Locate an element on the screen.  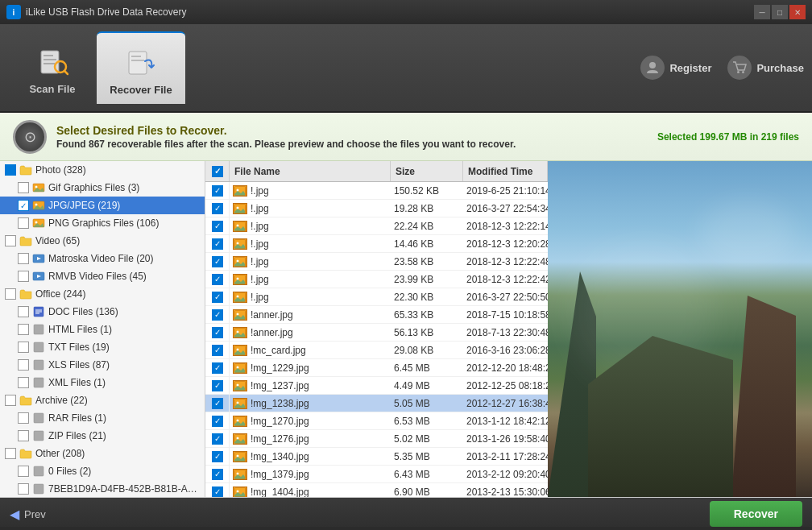
close-button: ✕ is located at coordinates (798, 12).